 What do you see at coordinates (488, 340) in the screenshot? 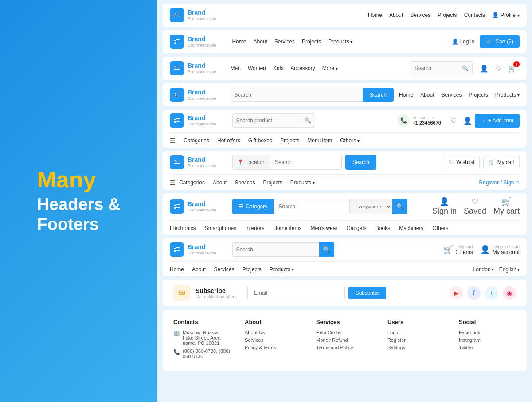
I see `instagram-link: Instagram` at bounding box center [488, 340].